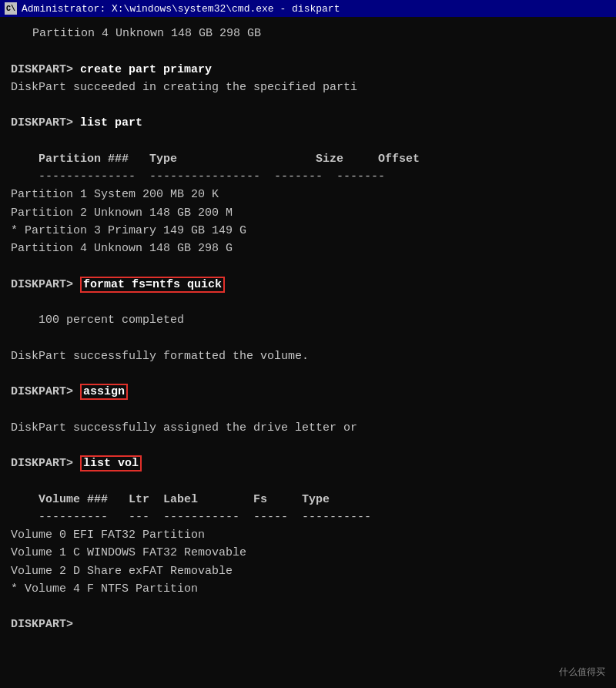  Describe the element at coordinates (308, 553) in the screenshot. I see `terminal-line: Volume 1 C WINDOWS FAT32 Removable` at that location.